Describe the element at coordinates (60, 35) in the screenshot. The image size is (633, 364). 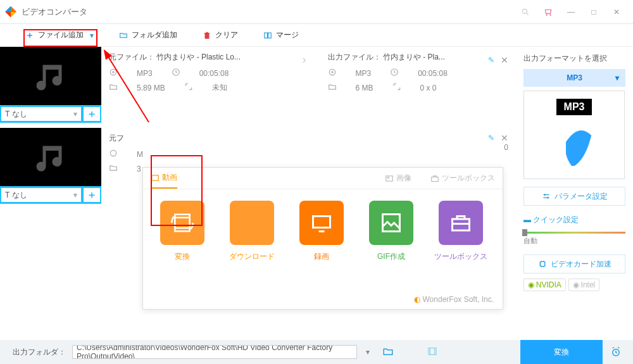
I see `add-file-button: ＋ ファイル追加 ▾` at that location.